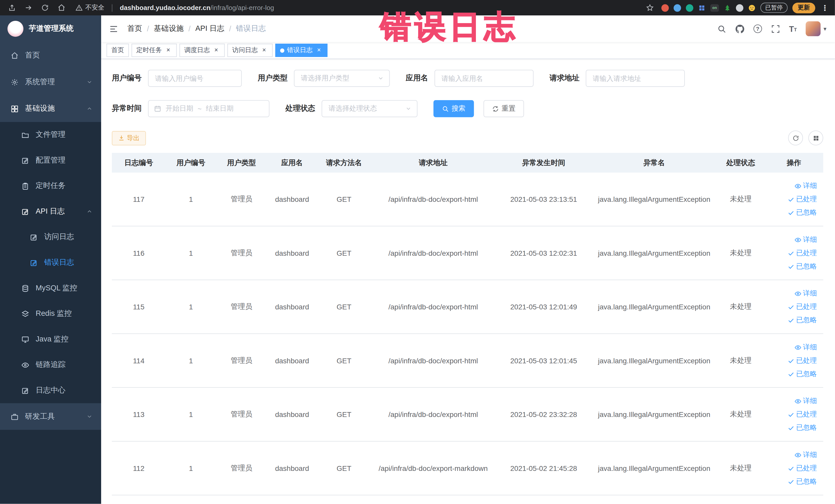 The width and height of the screenshot is (835, 504). I want to click on sidebar-item-redis-monitor: Redis 监控, so click(50, 314).